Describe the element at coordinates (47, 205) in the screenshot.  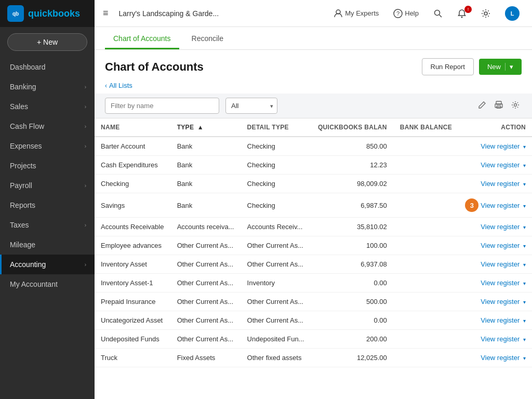
I see `sidebar-item-reports: Reports` at that location.